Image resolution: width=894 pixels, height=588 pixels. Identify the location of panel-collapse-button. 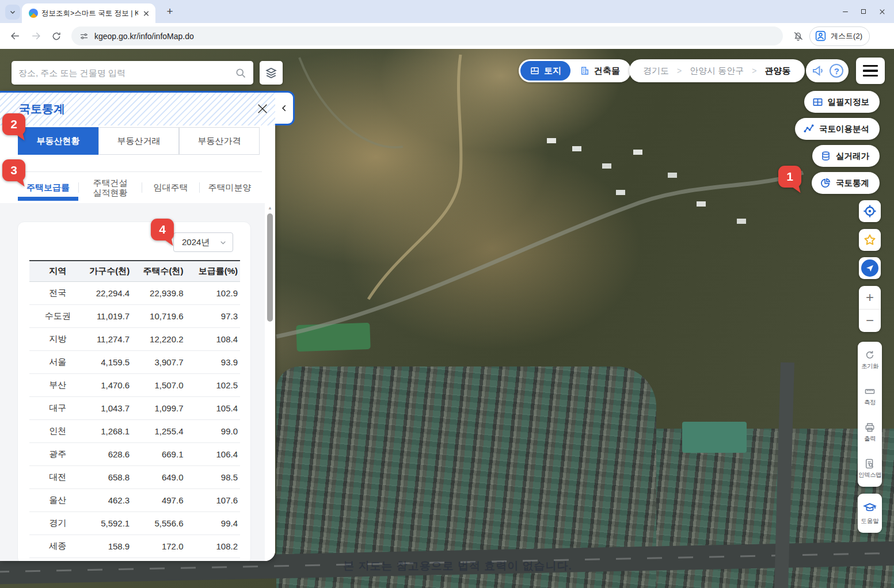
(285, 108).